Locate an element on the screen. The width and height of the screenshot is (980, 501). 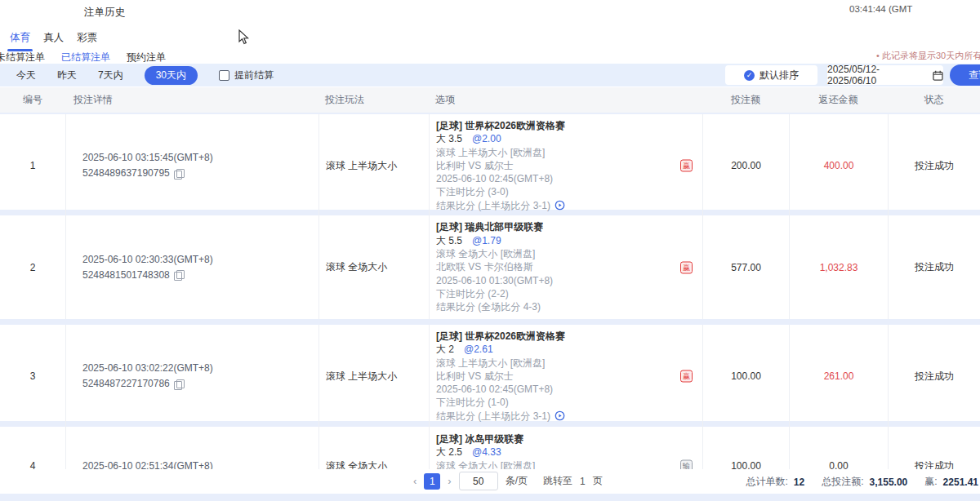
row-number: 4 is located at coordinates (33, 448).